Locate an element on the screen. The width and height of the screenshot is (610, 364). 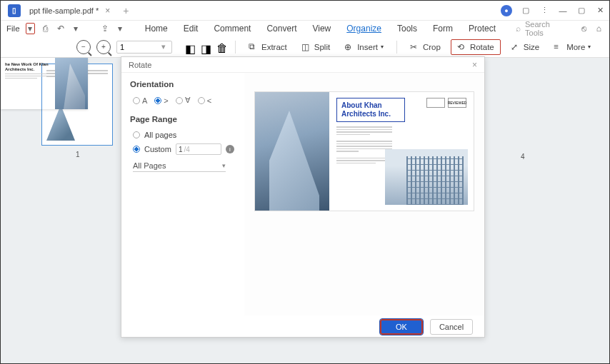
kebab-menu-icon: ⋮ is located at coordinates (544, 10).